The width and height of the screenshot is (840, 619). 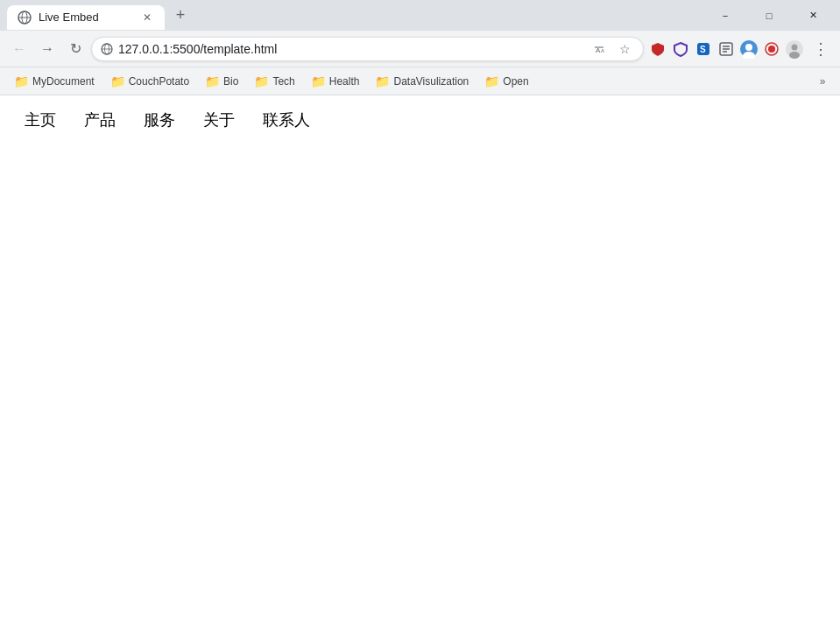 What do you see at coordinates (159, 120) in the screenshot?
I see `nav-services: 服务` at bounding box center [159, 120].